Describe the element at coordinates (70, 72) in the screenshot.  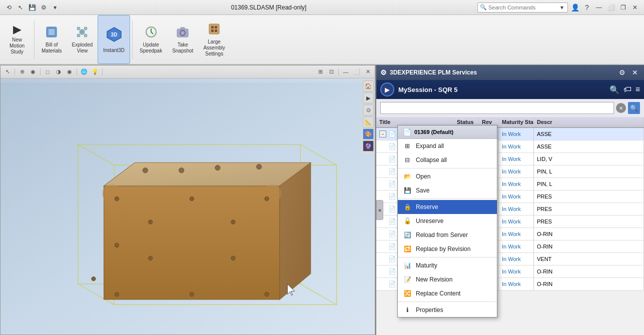
I see `vp-section-btn: ◉` at that location.